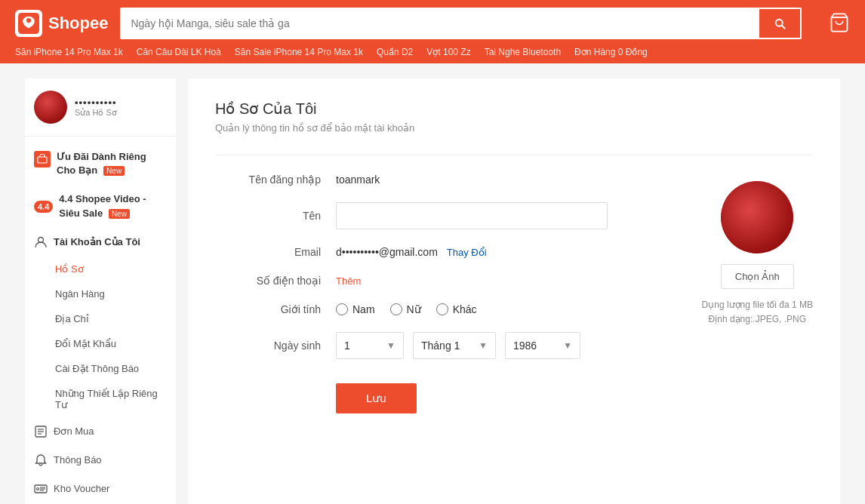  I want to click on search-input, so click(439, 23).